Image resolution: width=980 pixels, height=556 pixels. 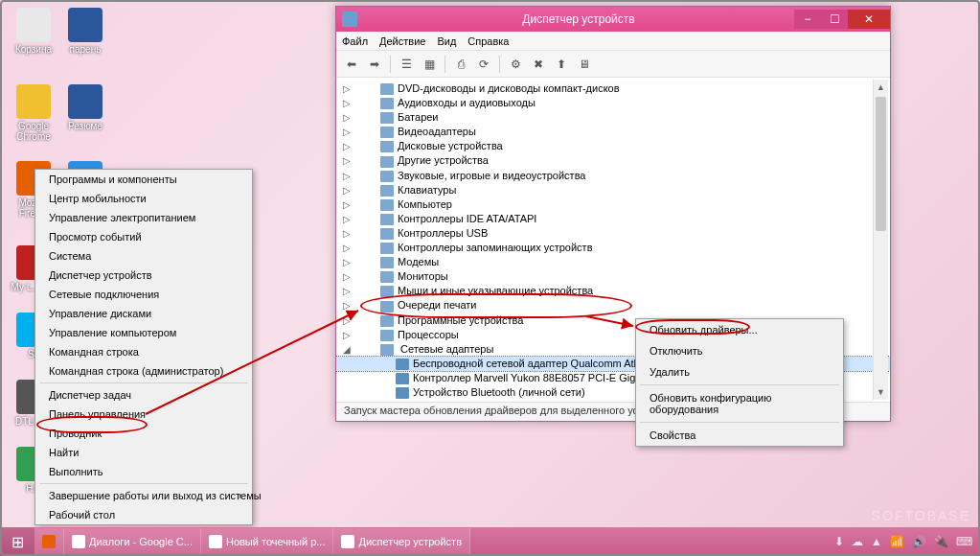 What do you see at coordinates (144, 179) in the screenshot?
I see `start-menu-item: Программы и компоненты` at bounding box center [144, 179].